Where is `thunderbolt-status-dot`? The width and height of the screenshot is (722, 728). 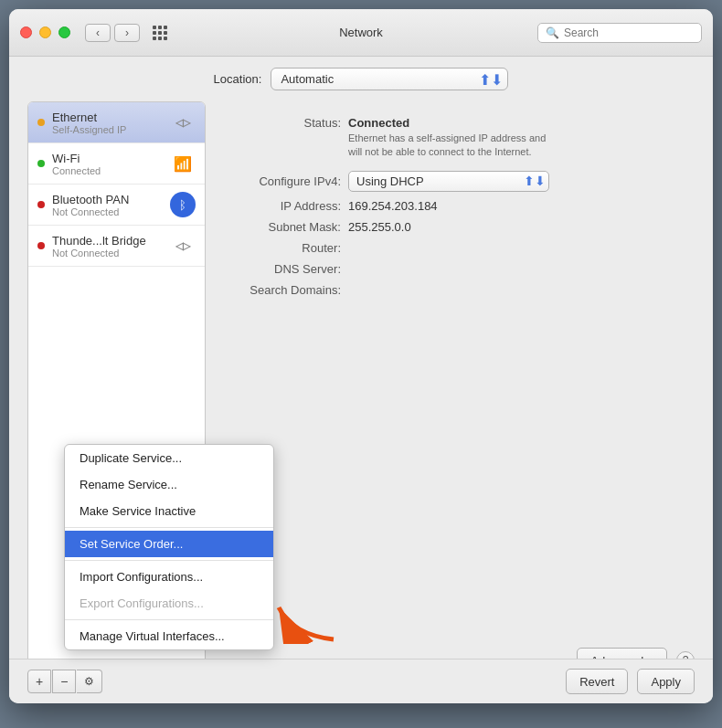
thunderbolt-status-dot is located at coordinates (41, 246).